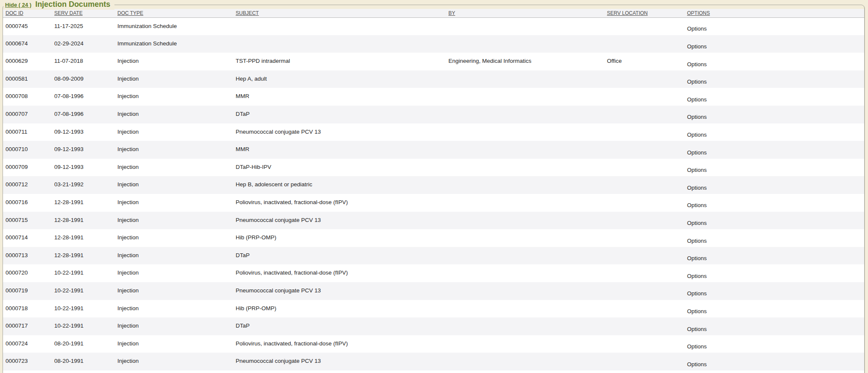 This screenshot has height=373, width=868. Describe the element at coordinates (27, 362) in the screenshot. I see `cell-doc-id: 0000723` at that location.